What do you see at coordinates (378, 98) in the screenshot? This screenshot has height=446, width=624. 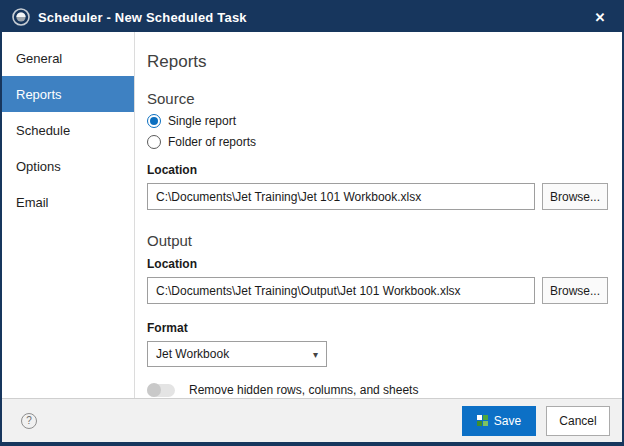 I see `source-heading: Source` at bounding box center [378, 98].